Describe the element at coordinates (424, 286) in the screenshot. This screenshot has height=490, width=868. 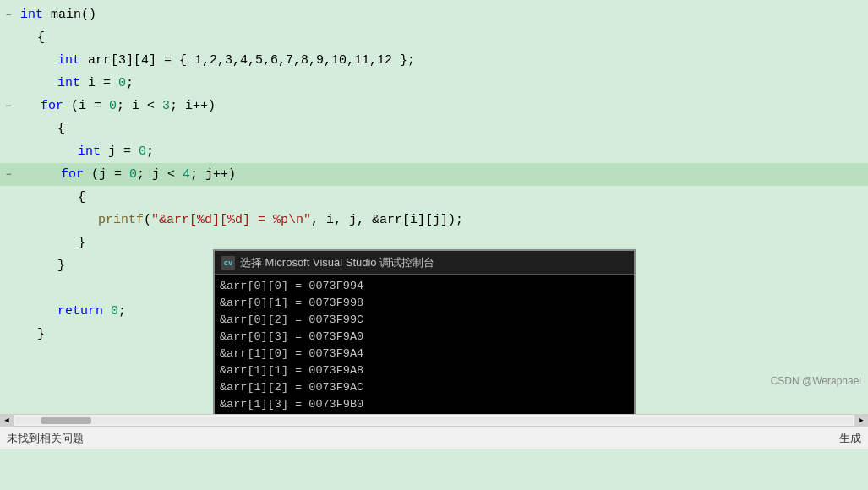
I see `console-output-line: &arr[0][0] = 0073F994` at that location.